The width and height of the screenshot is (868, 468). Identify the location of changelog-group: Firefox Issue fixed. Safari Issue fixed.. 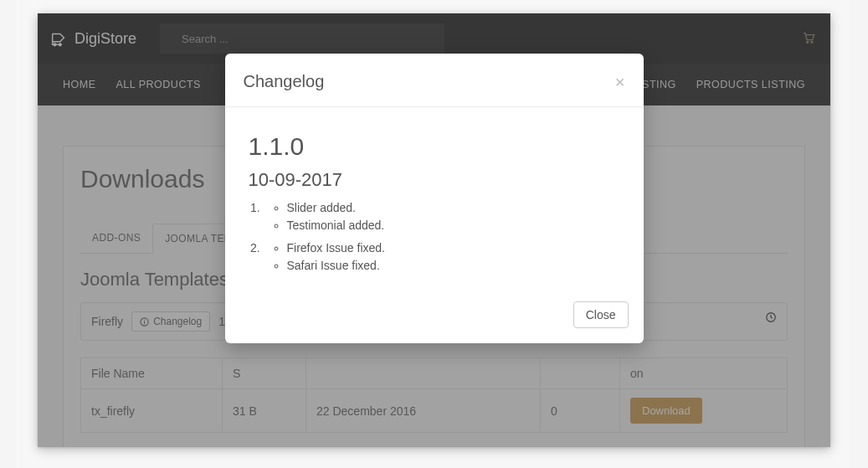
(442, 257).